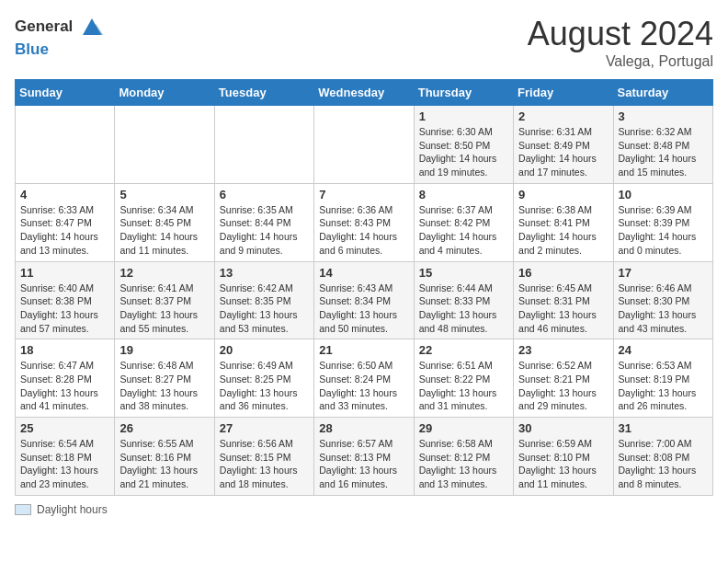 The width and height of the screenshot is (728, 563). What do you see at coordinates (664, 195) in the screenshot?
I see `day-number: 10` at bounding box center [664, 195].